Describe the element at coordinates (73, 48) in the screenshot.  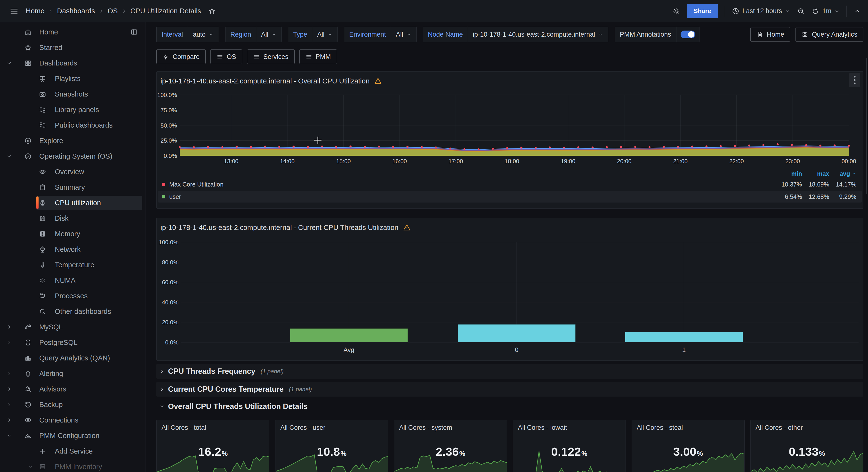
I see `sidebar-item-starred: Starred` at that location.